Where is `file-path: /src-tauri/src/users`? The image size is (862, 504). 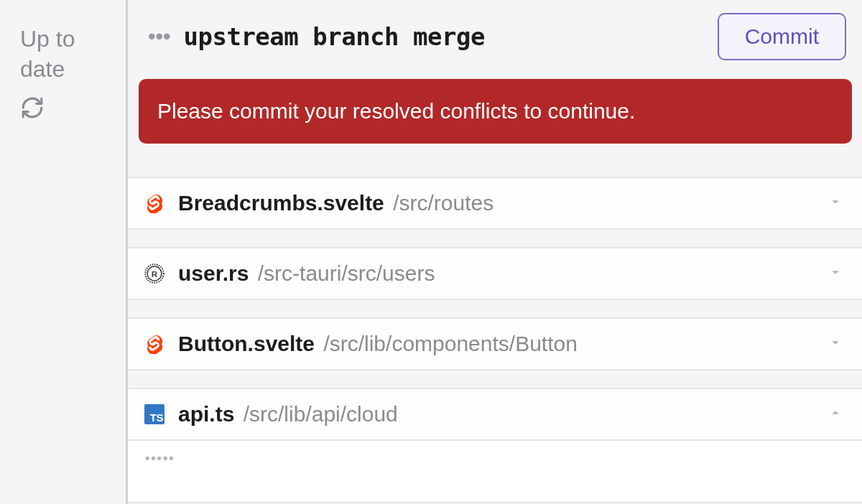
file-path: /src-tauri/src/users is located at coordinates (346, 273).